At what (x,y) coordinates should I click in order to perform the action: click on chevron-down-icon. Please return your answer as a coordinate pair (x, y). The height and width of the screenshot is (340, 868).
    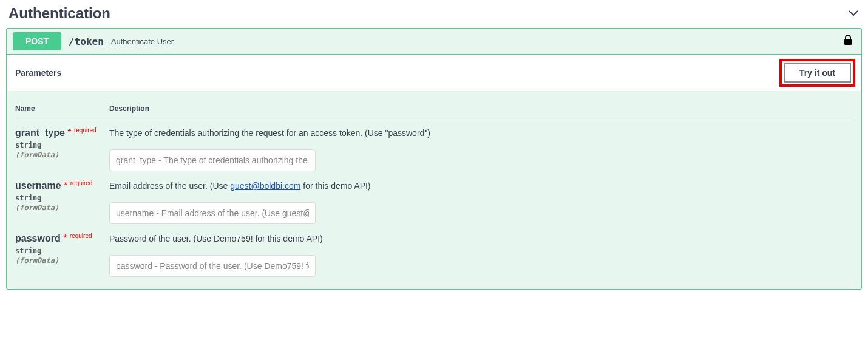
    Looking at the image, I should click on (853, 13).